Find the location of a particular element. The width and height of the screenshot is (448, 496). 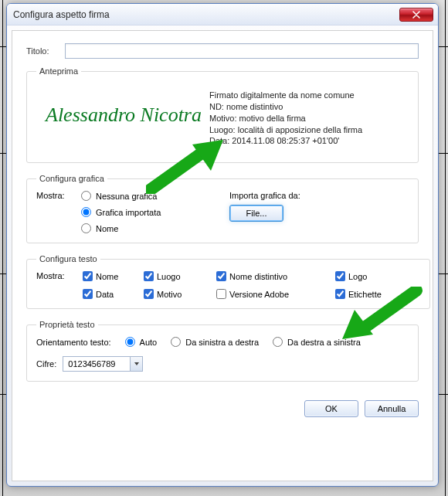

chk-luogo is located at coordinates (148, 277).